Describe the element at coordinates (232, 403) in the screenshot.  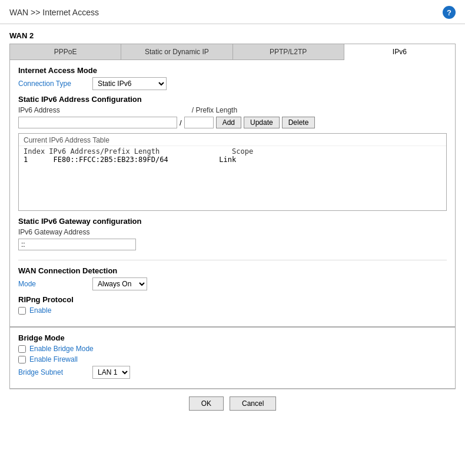
I see `bottom-bar: OK Cancel` at that location.